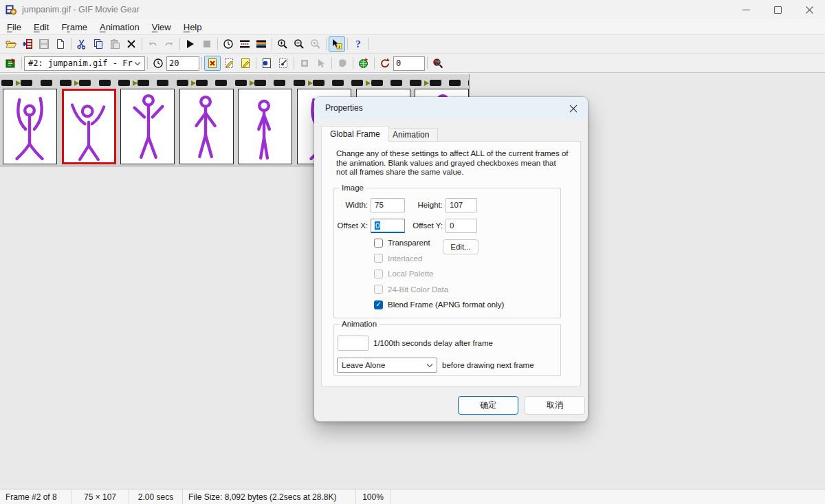 The image size is (825, 504). Describe the element at coordinates (156, 496) in the screenshot. I see `status-segment-3: 2.00 secs` at that location.